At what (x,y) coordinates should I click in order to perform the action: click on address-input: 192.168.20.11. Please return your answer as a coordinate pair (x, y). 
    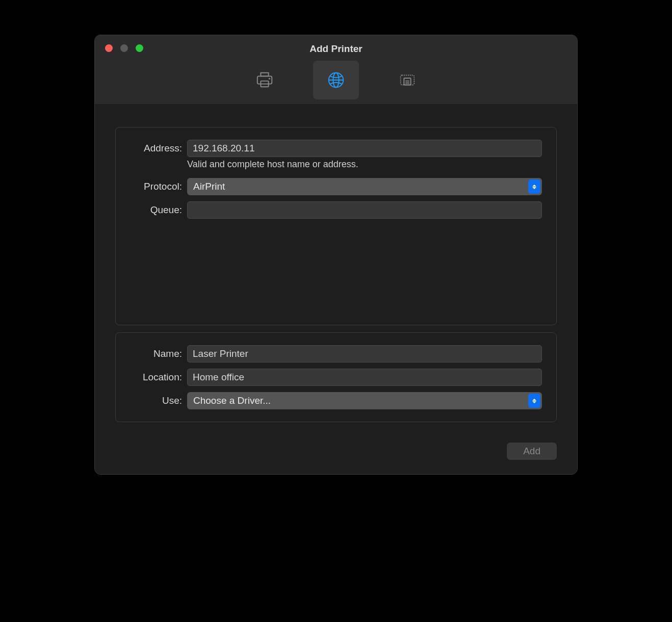
    Looking at the image, I should click on (365, 148).